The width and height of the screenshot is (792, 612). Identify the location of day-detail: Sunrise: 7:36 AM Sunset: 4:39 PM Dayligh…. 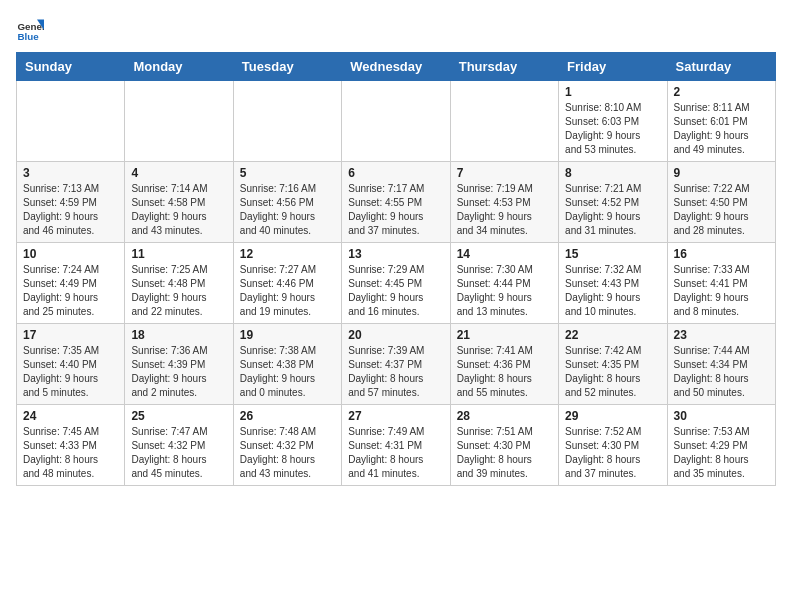
(178, 372).